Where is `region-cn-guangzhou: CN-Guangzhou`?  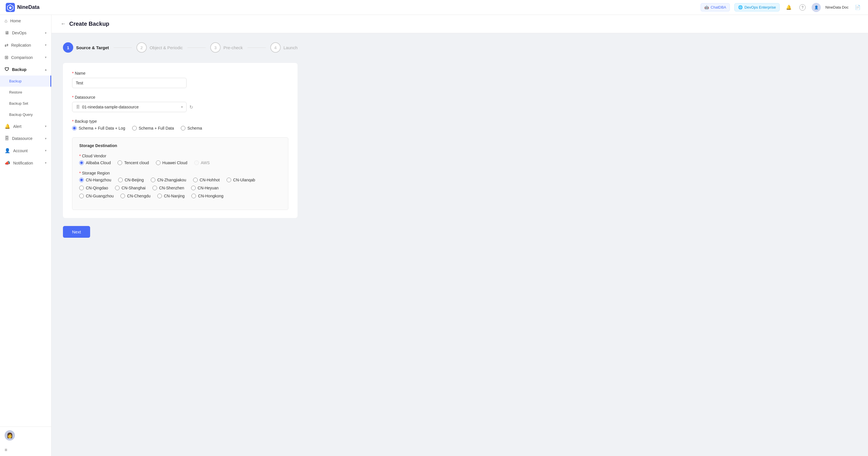 region-cn-guangzhou: CN-Guangzhou is located at coordinates (96, 196).